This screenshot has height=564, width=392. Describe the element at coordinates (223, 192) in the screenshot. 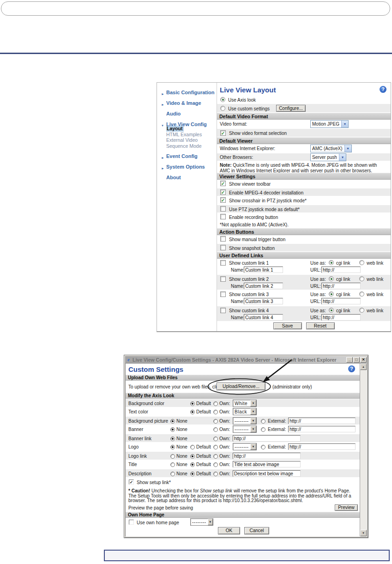

I see `enable-mpeg4-decoder-checkbox: ✓` at that location.